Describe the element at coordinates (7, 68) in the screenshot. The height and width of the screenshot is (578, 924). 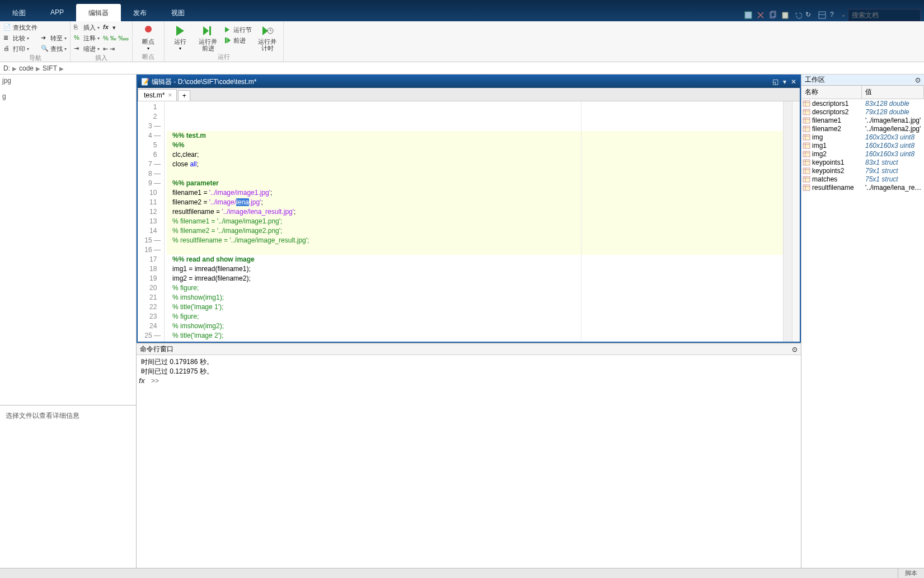
I see `breadcrumb-seg: D:` at that location.